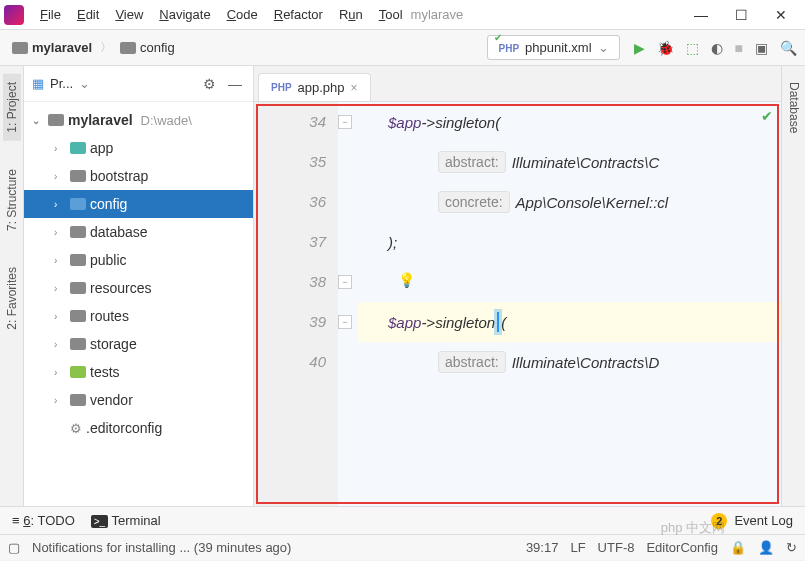 This screenshot has width=805, height=561. Describe the element at coordinates (781, 15) in the screenshot. I see `close-button: ✕` at that location.